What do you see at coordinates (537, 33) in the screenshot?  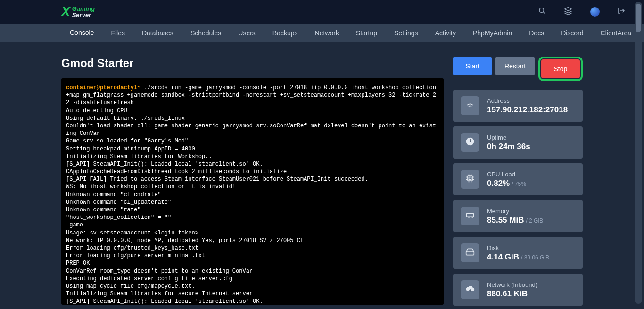 I see `nav-docs: Docs` at bounding box center [537, 33].